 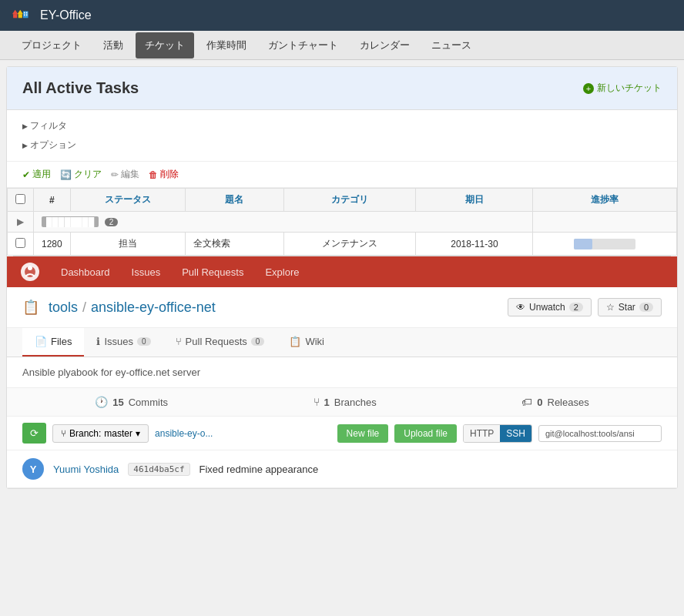 I want to click on col-due: 期日, so click(x=474, y=200).